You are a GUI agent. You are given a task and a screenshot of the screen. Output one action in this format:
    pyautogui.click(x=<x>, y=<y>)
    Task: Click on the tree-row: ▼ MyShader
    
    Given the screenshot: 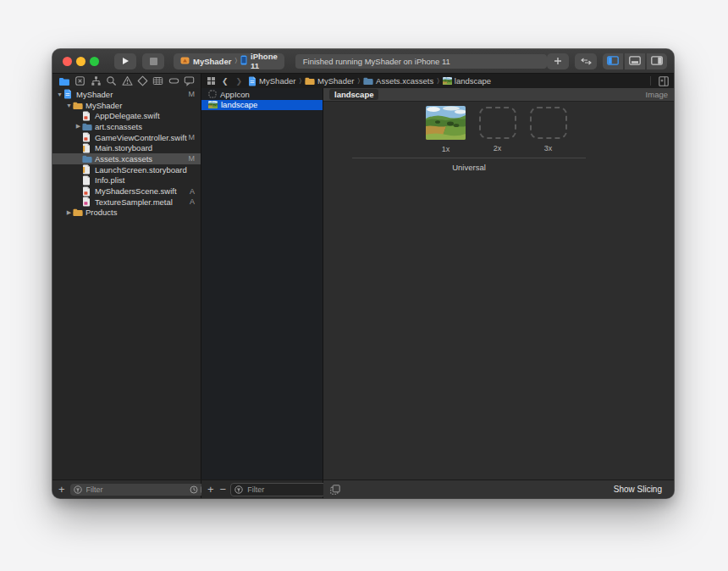 What is the action you would take?
    pyautogui.click(x=127, y=105)
    